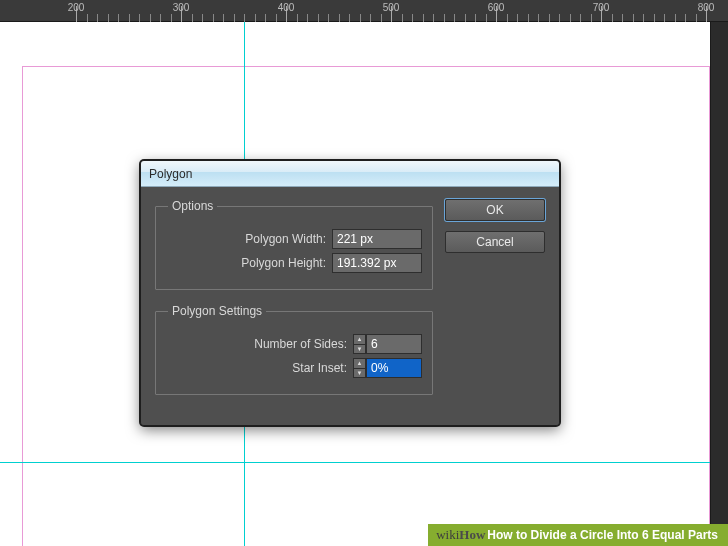  What do you see at coordinates (495, 242) in the screenshot?
I see `cancel-button: Cancel` at bounding box center [495, 242].